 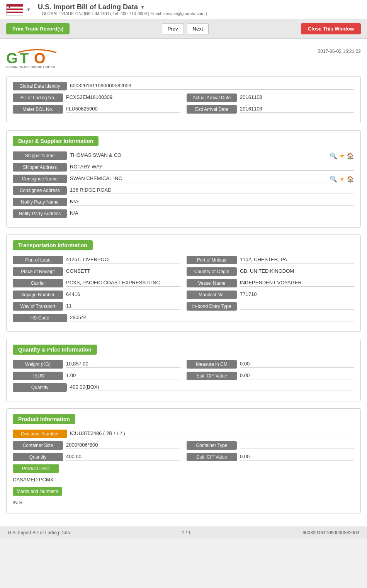 What do you see at coordinates (184, 202) in the screenshot?
I see `notify-party-name-row: Notify Party Name N/A` at bounding box center [184, 202].